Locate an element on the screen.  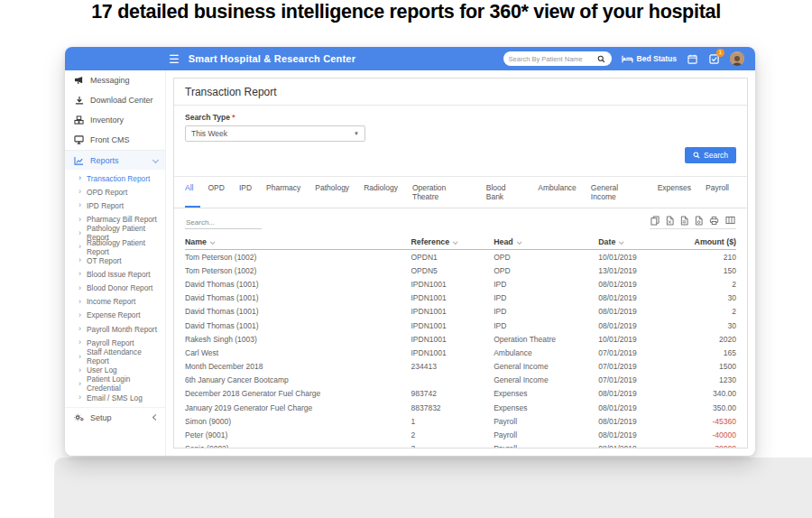
columns-icon is located at coordinates (731, 220).